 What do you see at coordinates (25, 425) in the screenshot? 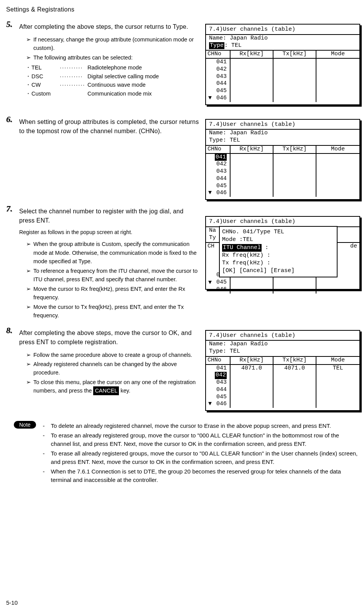
I see `note-badge: Note` at bounding box center [25, 425].